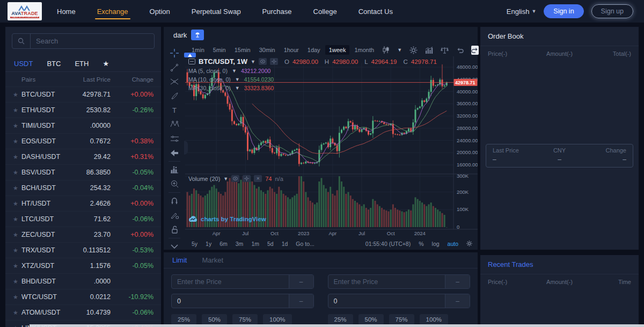 This screenshot has height=327, width=644. Describe the element at coordinates (174, 139) in the screenshot. I see `position-tool-icon` at that location.